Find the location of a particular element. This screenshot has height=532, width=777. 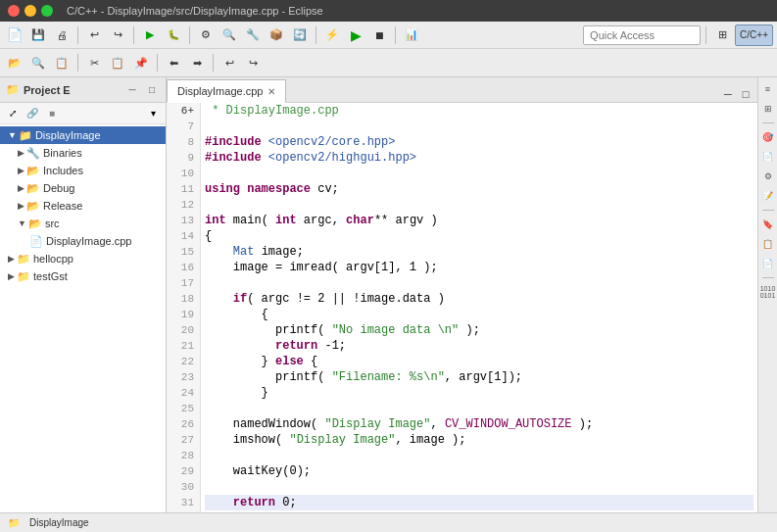

code-line-22: } else { is located at coordinates (479, 362).